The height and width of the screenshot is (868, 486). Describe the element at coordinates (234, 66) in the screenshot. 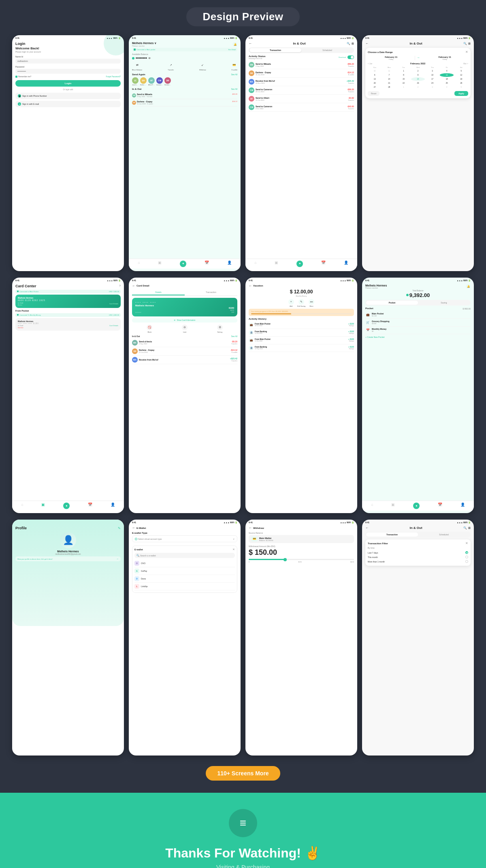

I see `ewallet-action: 💳 E-wallet` at that location.